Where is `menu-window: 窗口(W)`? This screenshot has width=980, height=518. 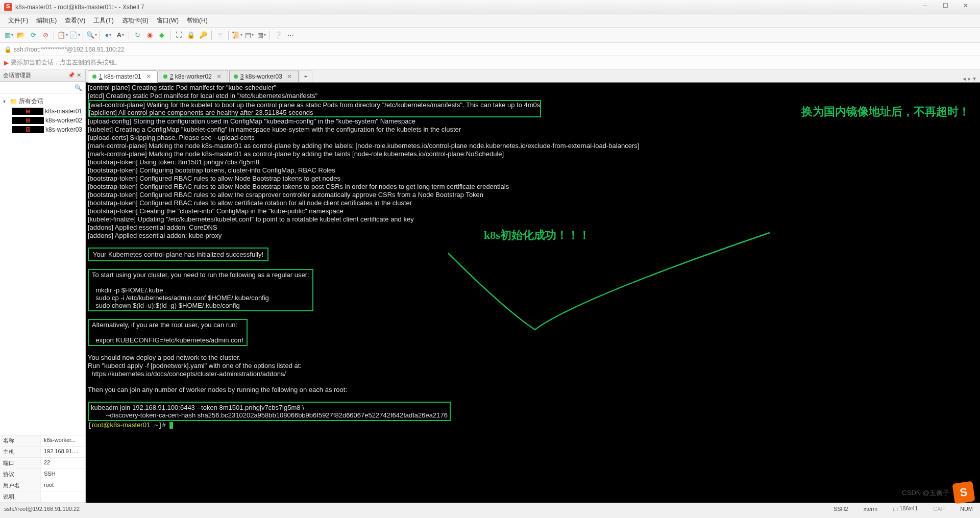 menu-window: 窗口(W) is located at coordinates (167, 20).